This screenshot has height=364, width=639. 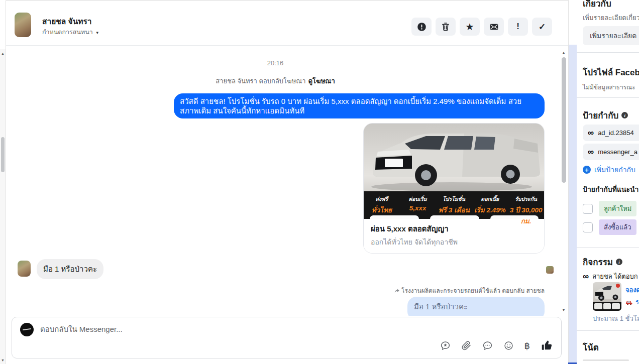 What do you see at coordinates (526, 199) in the screenshot?
I see `banner-label: รับประกัน` at bounding box center [526, 199].